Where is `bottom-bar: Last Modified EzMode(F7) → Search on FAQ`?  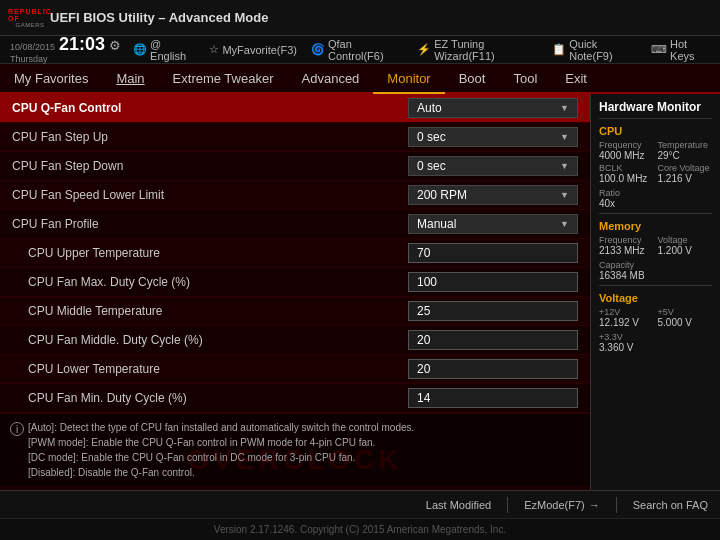 bottom-bar: Last Modified EzMode(F7) → Search on FAQ is located at coordinates (360, 504).